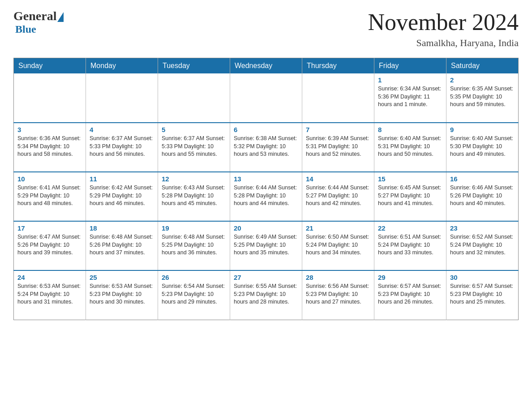 The height and width of the screenshot is (411, 532). What do you see at coordinates (339, 295) in the screenshot?
I see `calendar-cell: 28Sunrise: 6:56 AM Sunset: 5:23 PM Dayli…` at bounding box center [339, 295].